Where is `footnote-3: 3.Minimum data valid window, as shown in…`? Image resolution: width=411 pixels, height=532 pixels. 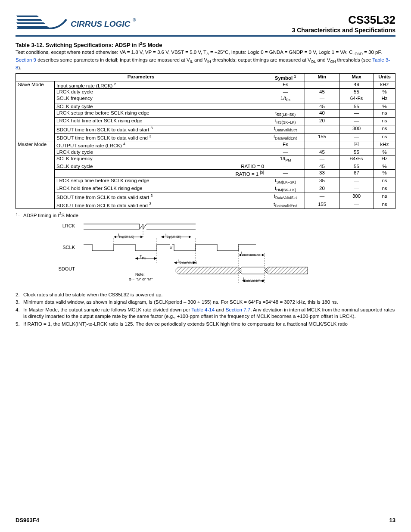 footnote-3: 3.Minimum data valid window, as shown in… is located at coordinates (206, 302).